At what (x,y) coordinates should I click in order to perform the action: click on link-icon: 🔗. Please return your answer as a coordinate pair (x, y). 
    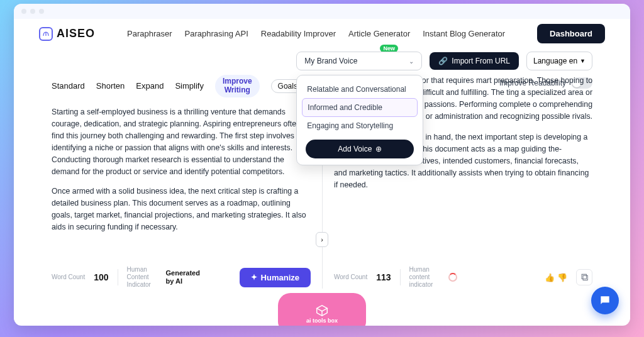
    Looking at the image, I should click on (443, 61).